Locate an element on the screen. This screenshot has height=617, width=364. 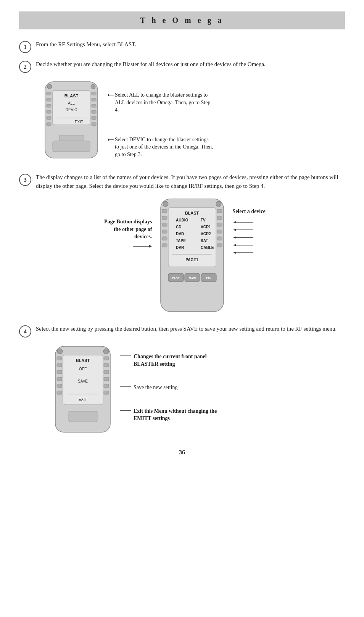
svg-text: TV is located at coordinates (203, 220).